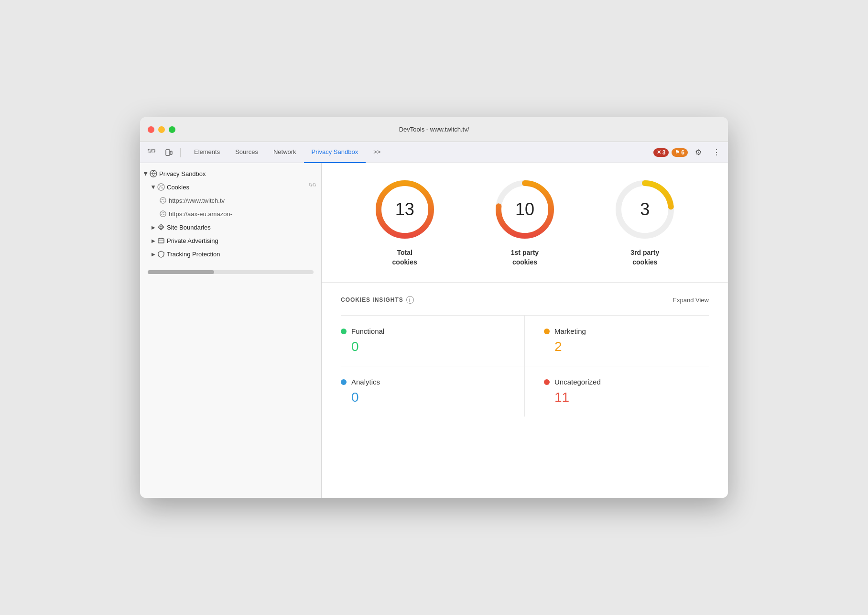  Describe the element at coordinates (172, 130) in the screenshot. I see `maximize-button` at that location.